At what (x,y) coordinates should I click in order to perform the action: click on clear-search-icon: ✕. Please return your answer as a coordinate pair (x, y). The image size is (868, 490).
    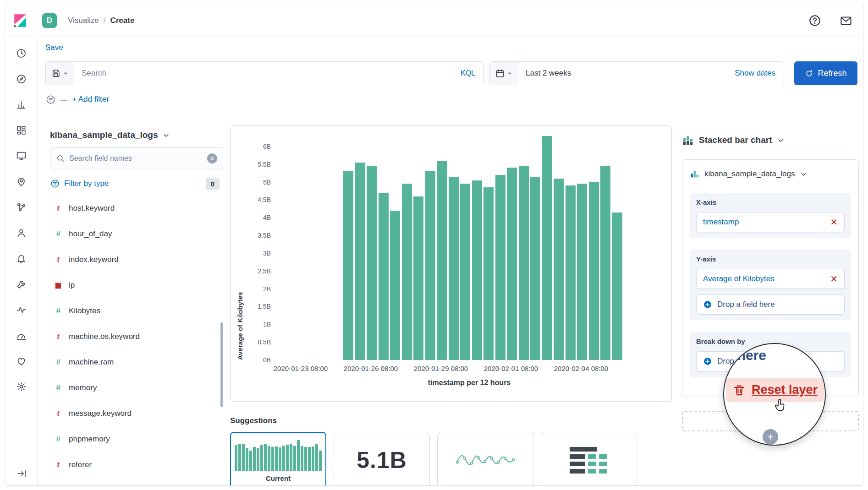
    Looking at the image, I should click on (212, 158).